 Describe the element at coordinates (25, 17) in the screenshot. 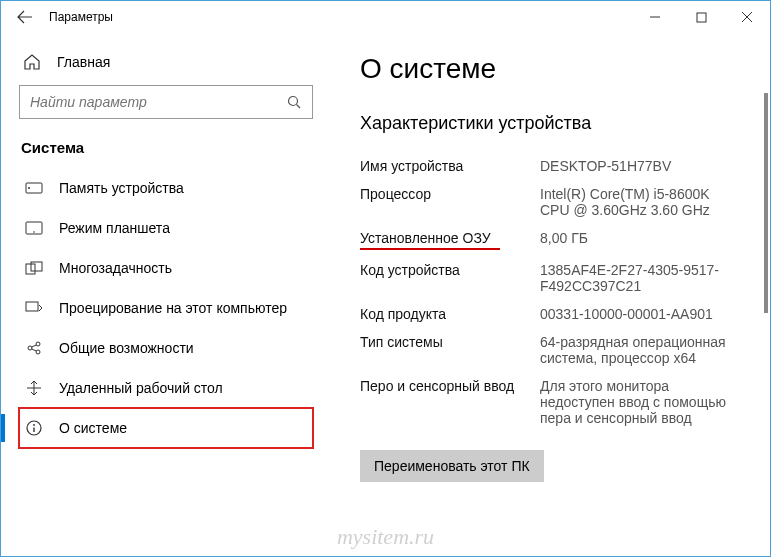

I see `arrow-left-icon` at that location.